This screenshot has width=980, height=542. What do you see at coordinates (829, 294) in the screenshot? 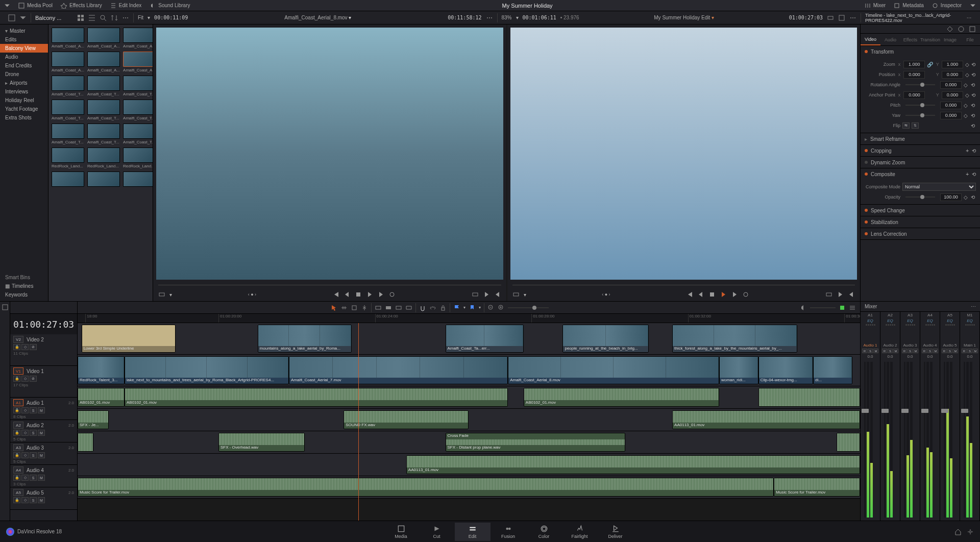
I see `match-icon` at bounding box center [829, 294].